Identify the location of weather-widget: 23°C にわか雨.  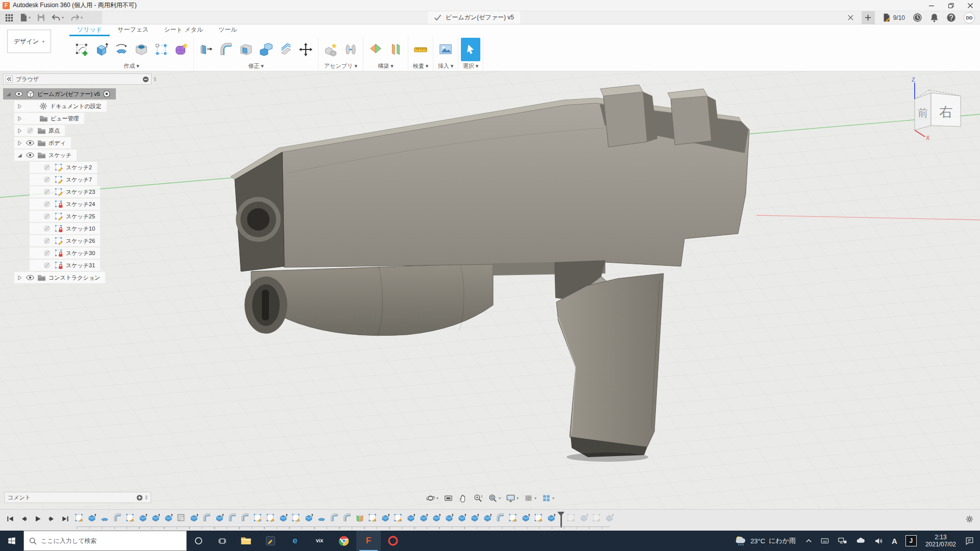
(765, 541).